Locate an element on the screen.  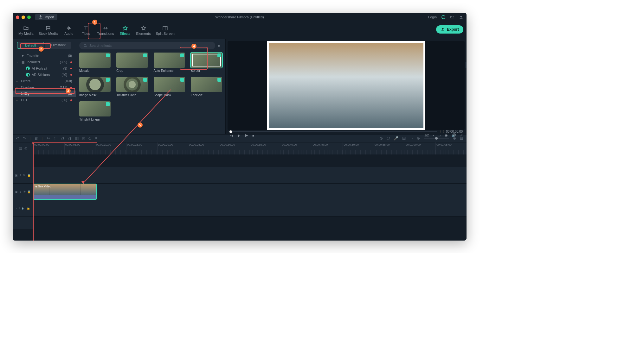
speaker-icon: 🔈 is located at coordinates (23, 208).